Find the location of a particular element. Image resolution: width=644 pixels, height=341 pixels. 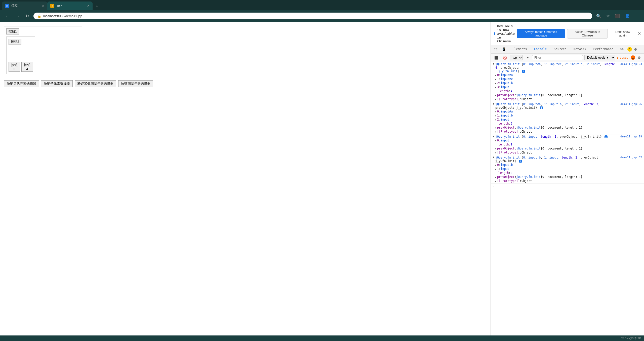

profile-button: 👤 is located at coordinates (627, 16).